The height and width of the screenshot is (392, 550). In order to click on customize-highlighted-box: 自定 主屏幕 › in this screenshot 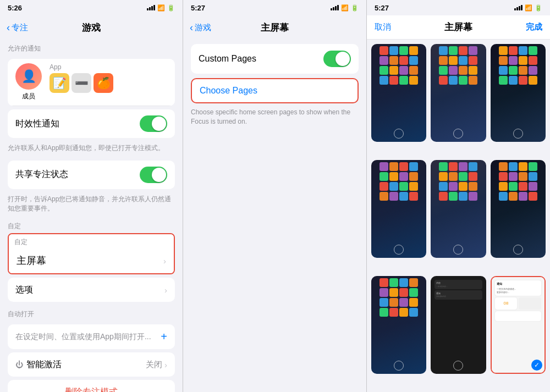, I will do `click(91, 254)`.